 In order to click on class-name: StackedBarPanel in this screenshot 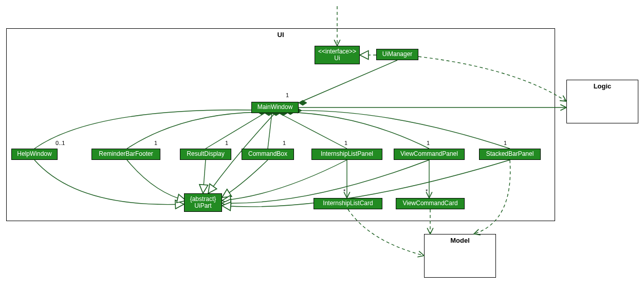, I will do `click(510, 154)`.